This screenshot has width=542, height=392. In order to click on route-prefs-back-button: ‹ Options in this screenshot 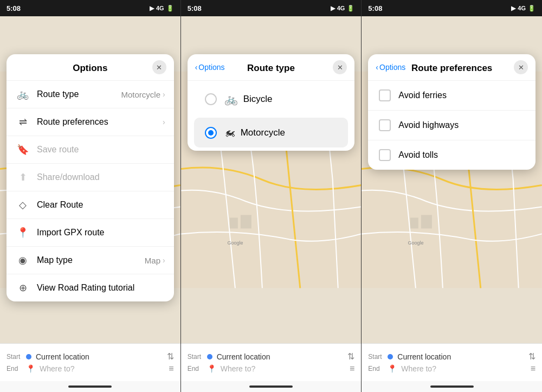, I will do `click(390, 67)`.